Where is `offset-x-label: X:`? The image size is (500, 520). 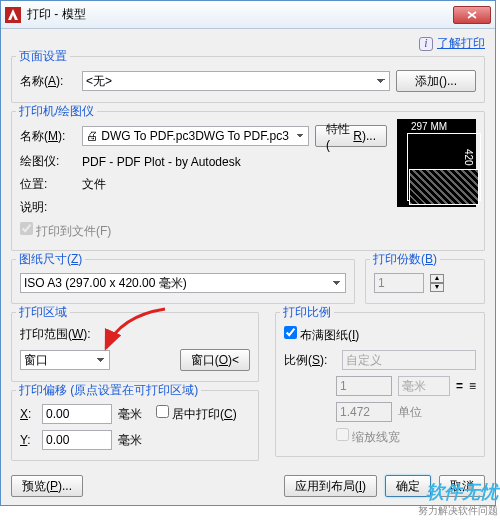
offset-x-label: X: is located at coordinates (28, 414).